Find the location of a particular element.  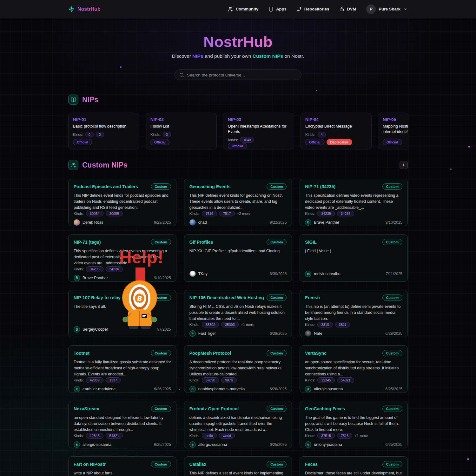

custom-nip-card: Podcast Episodes and TrailersCustomThis … is located at coordinates (122, 202).